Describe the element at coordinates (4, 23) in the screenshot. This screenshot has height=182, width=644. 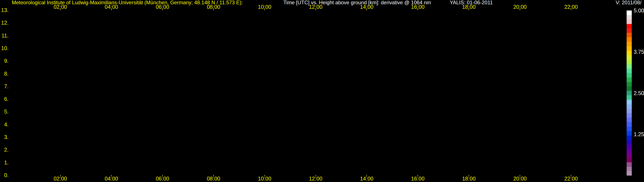
I see `y-tick-label: 12.` at that location.